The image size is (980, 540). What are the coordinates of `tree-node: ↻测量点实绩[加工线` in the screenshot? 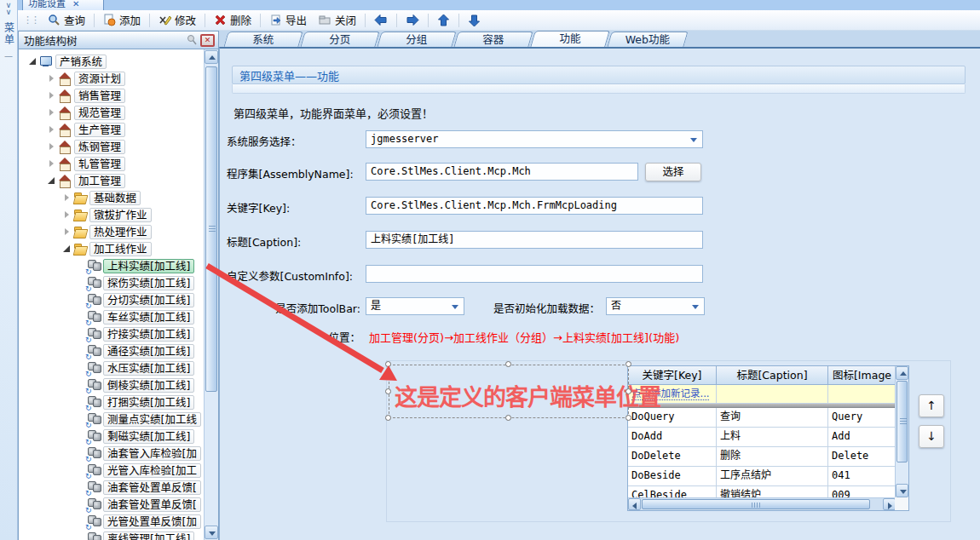 It's located at (111, 419).